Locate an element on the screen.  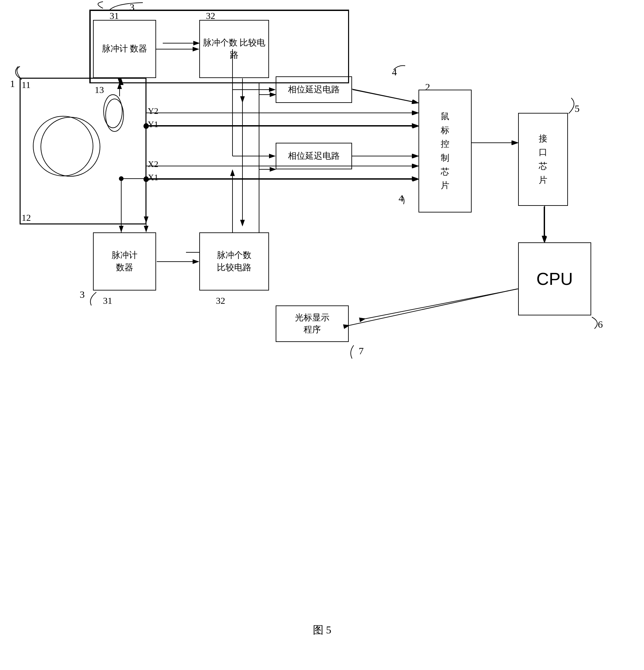
label-y1: Y1 is located at coordinates (153, 124).